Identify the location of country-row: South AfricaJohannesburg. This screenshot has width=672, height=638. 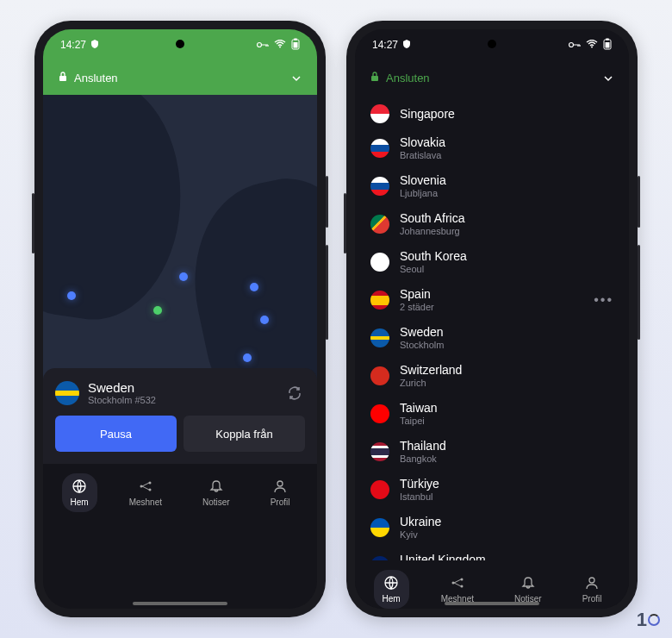
(492, 224).